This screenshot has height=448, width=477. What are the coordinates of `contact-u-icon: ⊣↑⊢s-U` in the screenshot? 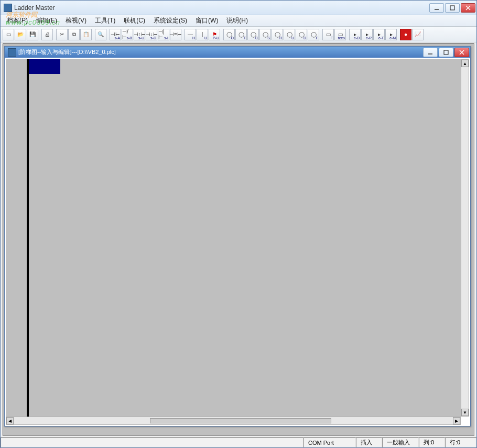 It's located at (139, 35).